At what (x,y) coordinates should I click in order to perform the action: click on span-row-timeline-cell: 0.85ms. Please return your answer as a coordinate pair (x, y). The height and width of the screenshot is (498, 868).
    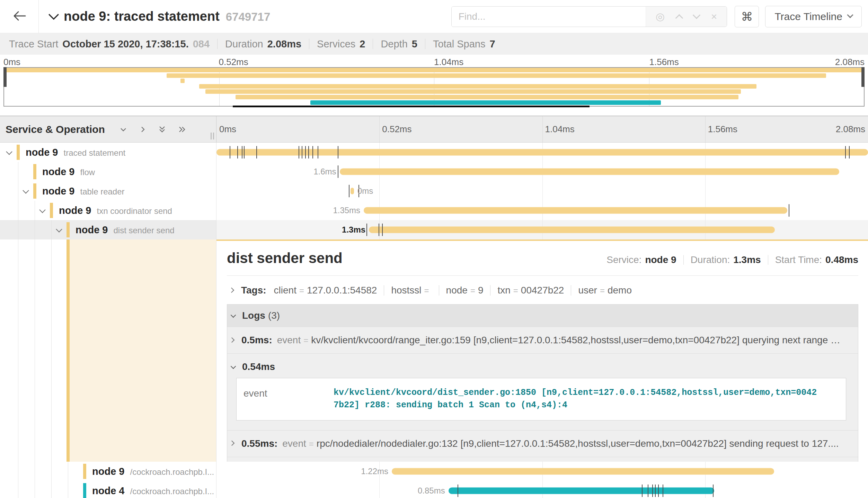
    Looking at the image, I should click on (542, 489).